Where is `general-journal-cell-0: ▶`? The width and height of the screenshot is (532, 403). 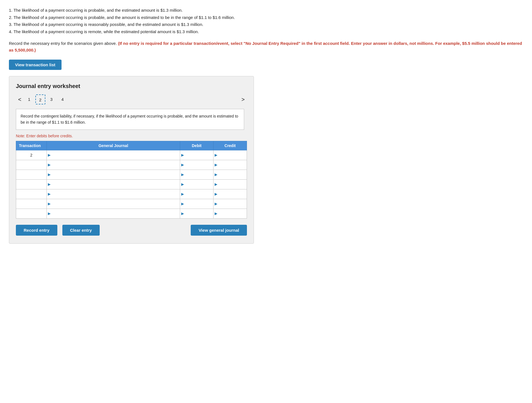 general-journal-cell-0: ▶ is located at coordinates (114, 155).